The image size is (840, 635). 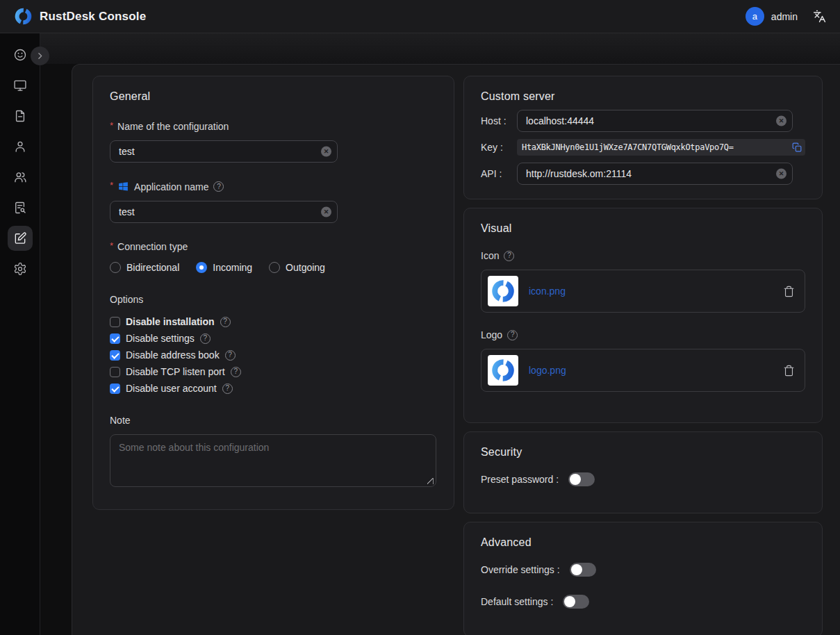 What do you see at coordinates (643, 570) in the screenshot?
I see `override-settings-row: Override settings :` at bounding box center [643, 570].